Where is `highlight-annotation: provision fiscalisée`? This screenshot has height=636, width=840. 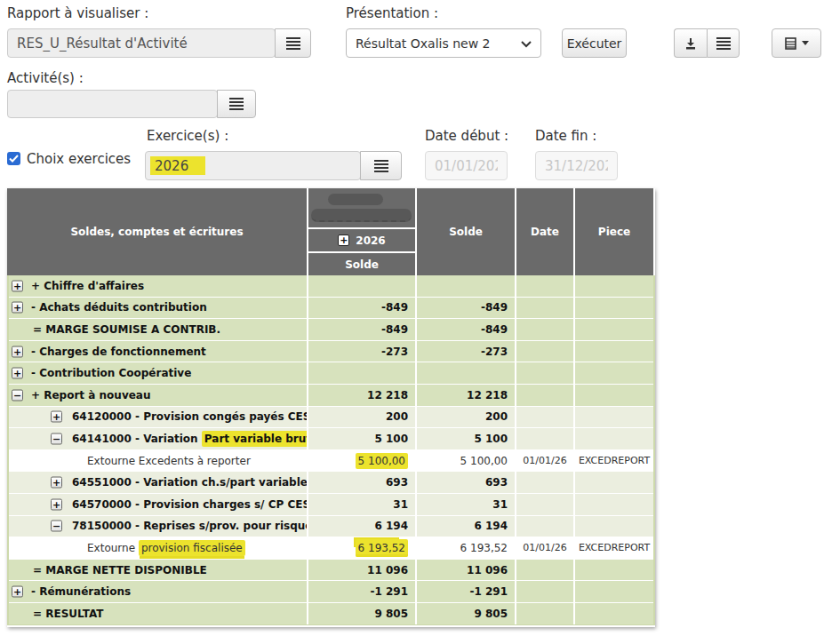 highlight-annotation: provision fiscalisée is located at coordinates (192, 548).